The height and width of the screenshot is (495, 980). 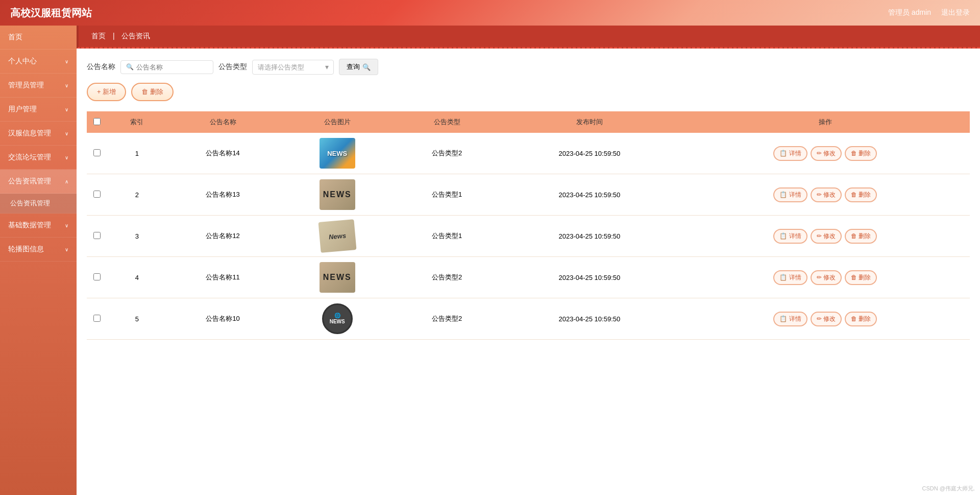 I want to click on table-row: 3 公告名称12 News 公告类型1 2023-04-25 10:59:50, so click(x=528, y=236).